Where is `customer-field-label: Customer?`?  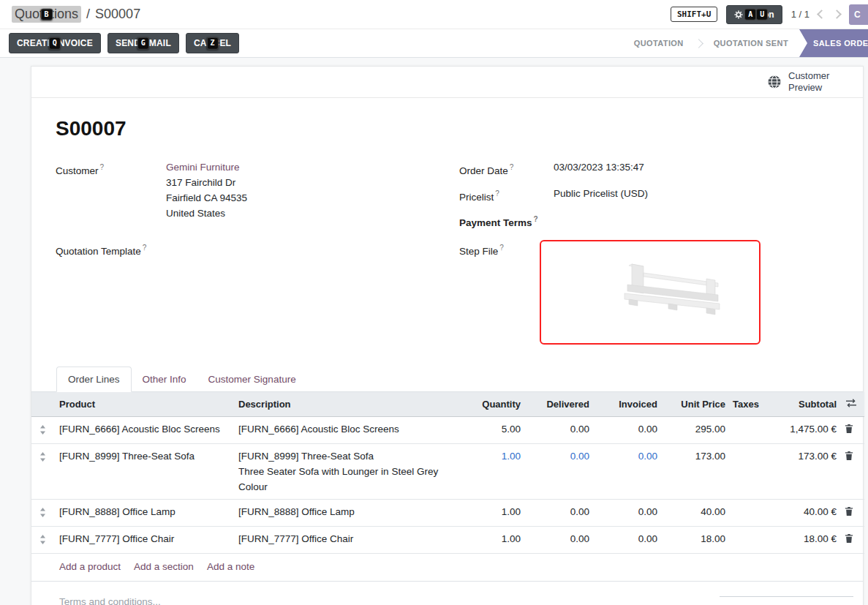 customer-field-label: Customer? is located at coordinates (111, 190).